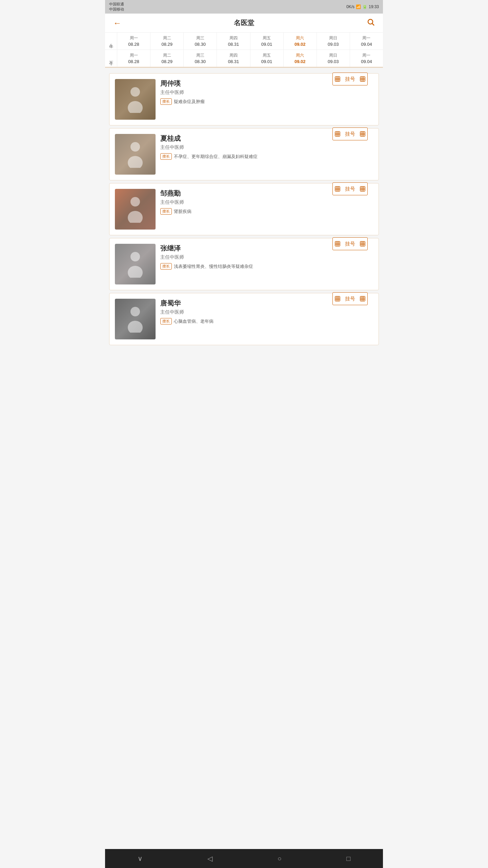 The width and height of the screenshot is (488, 868). Describe the element at coordinates (214, 267) in the screenshot. I see `specialty-text-4: 浅表萎缩性胃炎、慢性结肠炎等疑难杂症` at that location.